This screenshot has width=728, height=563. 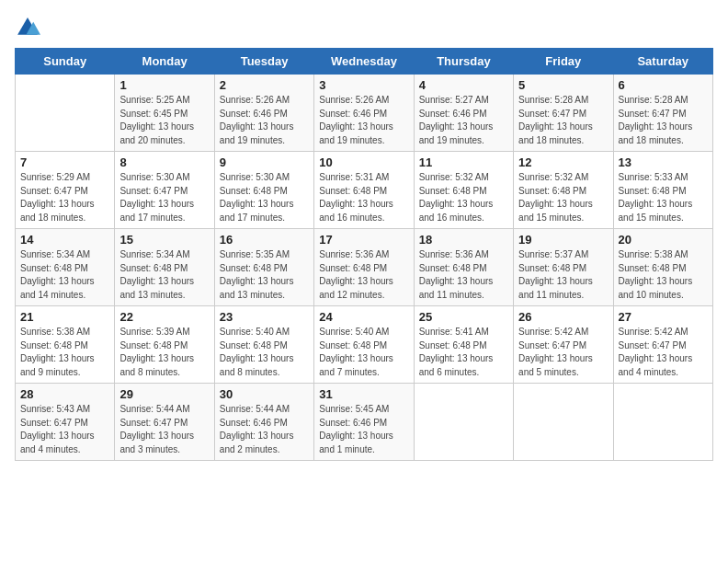 I want to click on calendar-week: 21Sunrise: 5:38 AMSunset: 6:48 PMDayligh…, so click(x=364, y=345).